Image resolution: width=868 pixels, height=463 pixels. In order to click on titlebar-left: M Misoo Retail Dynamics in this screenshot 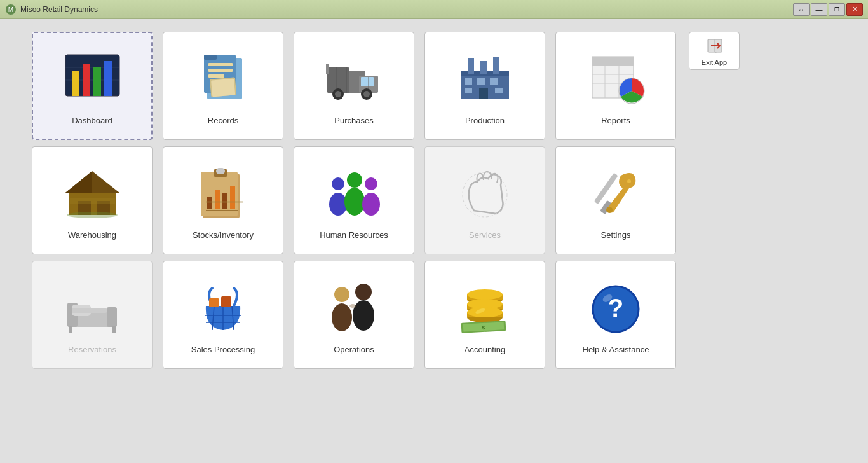, I will do `click(51, 10)`.